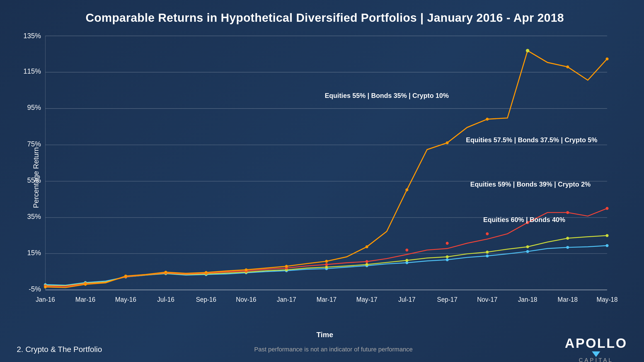 The image size is (644, 362). I want to click on svg-text: May-18, so click(607, 300).